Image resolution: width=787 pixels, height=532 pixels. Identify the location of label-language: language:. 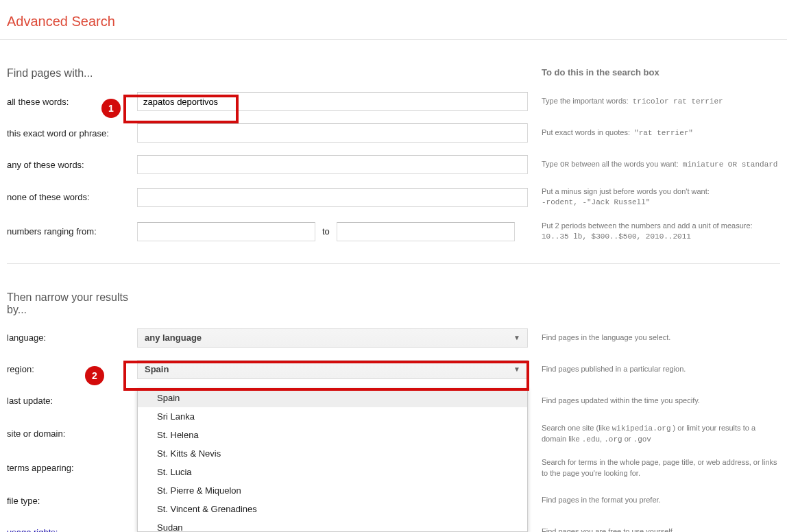
(72, 337).